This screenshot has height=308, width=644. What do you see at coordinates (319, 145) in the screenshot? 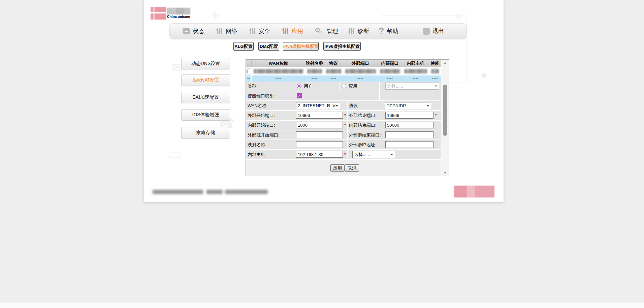
I see `map-name-input` at bounding box center [319, 145].